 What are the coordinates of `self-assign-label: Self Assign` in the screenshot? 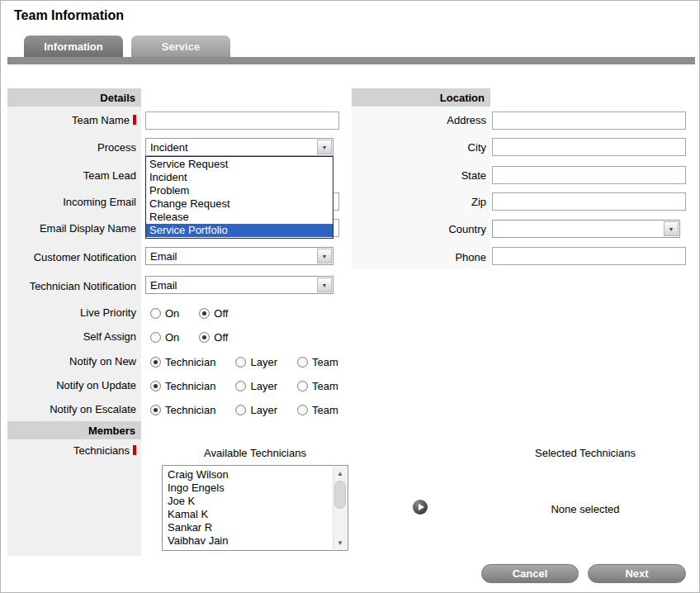 It's located at (72, 337).